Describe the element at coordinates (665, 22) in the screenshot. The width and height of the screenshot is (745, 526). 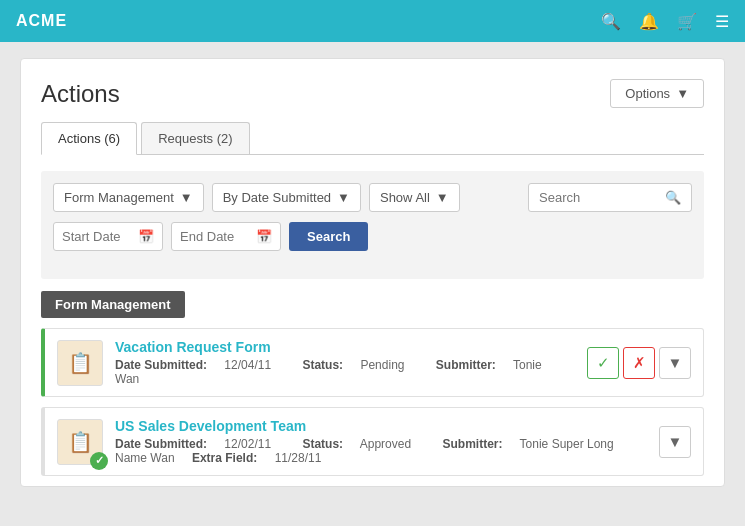
I see `nav-icons: 🔍 🔔 🛒 ☰` at that location.